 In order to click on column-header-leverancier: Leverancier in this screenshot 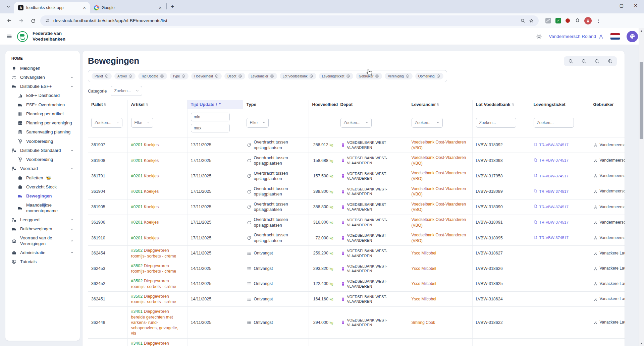, I will do `click(440, 105)`.